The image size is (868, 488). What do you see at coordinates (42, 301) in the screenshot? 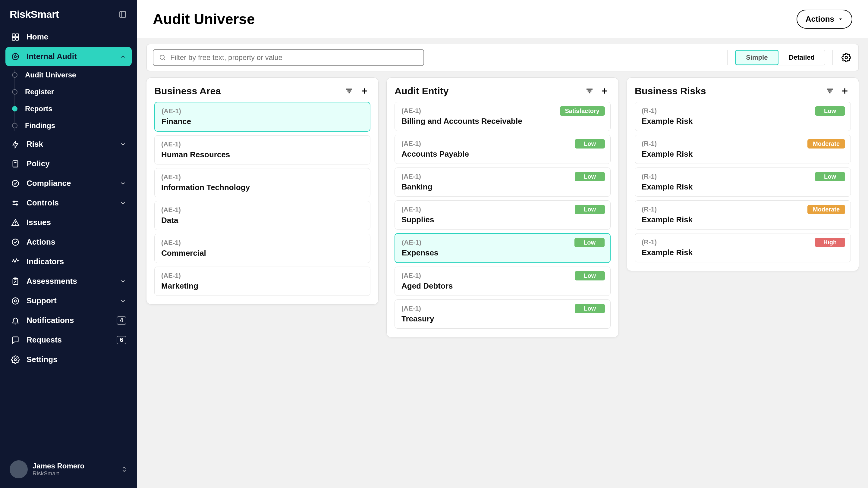
I see `nav-label: Support` at bounding box center [42, 301].